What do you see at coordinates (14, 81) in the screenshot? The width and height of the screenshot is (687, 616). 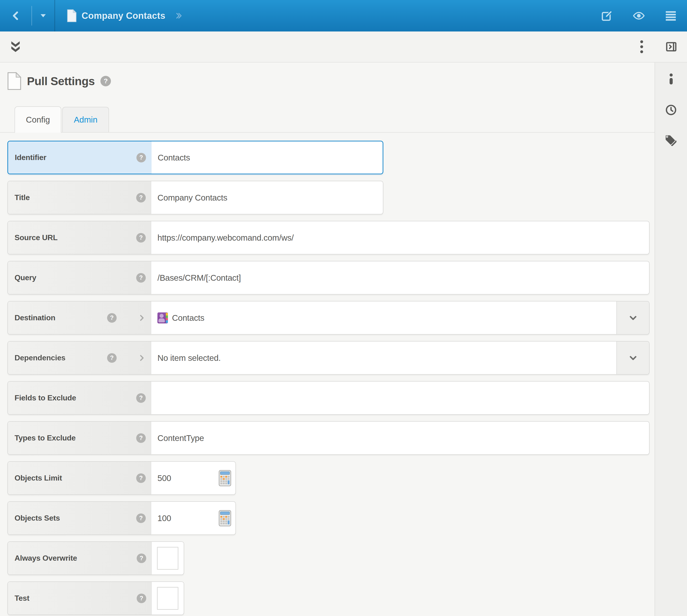 I see `page-document-icon` at bounding box center [14, 81].